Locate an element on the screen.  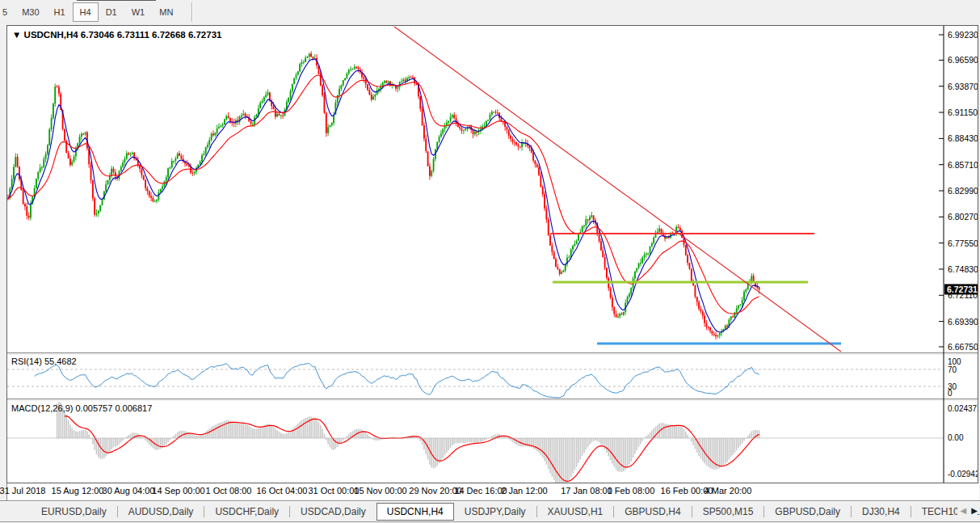
time-axis-label: 4 Mar 20:00 is located at coordinates (728, 491).